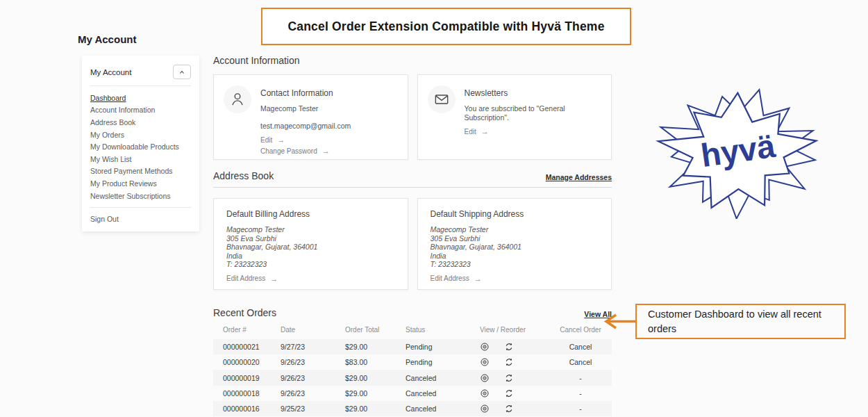 The width and height of the screenshot is (868, 417). I want to click on order-number-cell: 000000018, so click(247, 393).